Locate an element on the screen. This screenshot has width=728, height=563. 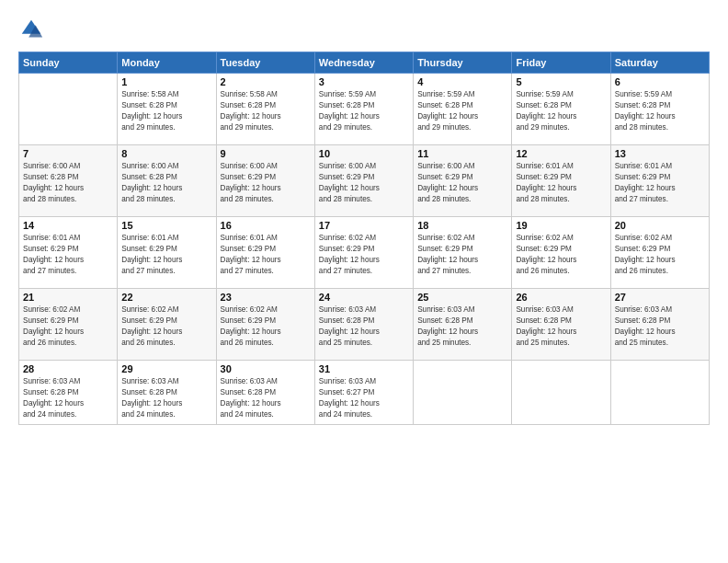
day-number: 21 is located at coordinates (68, 297).